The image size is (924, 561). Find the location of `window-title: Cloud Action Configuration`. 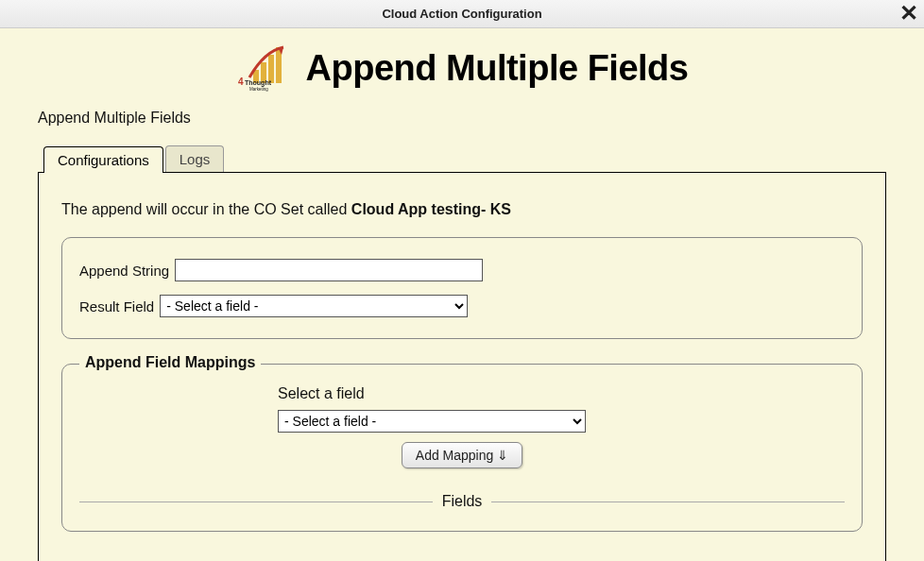

window-title: Cloud Action Configuration is located at coordinates (461, 13).